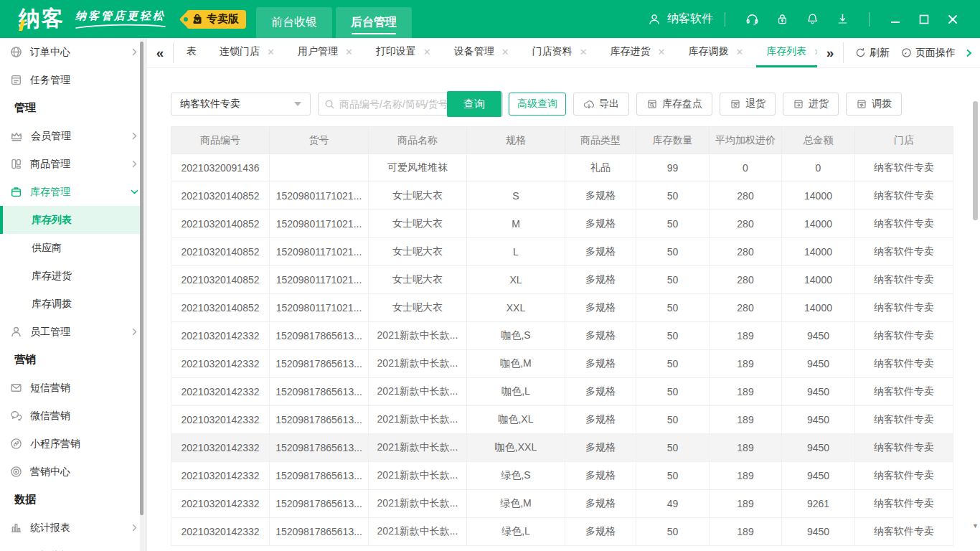 This screenshot has height=551, width=980. What do you see at coordinates (924, 19) in the screenshot?
I see `maximize-icon` at bounding box center [924, 19].